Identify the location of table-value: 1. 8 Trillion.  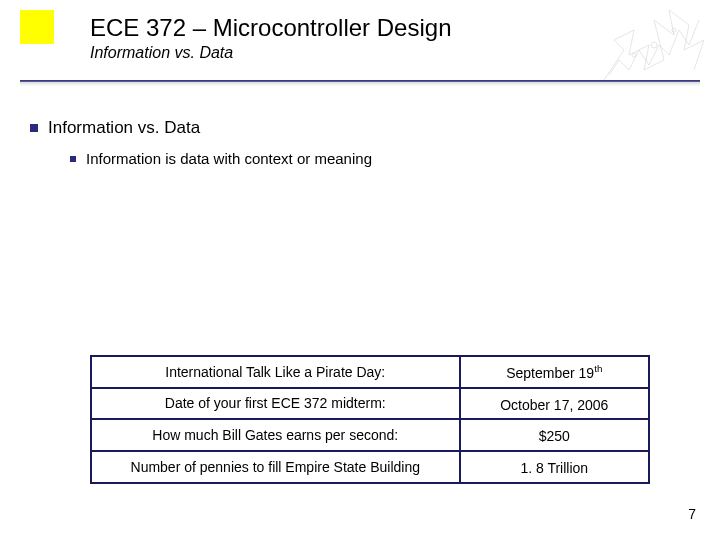
(554, 467).